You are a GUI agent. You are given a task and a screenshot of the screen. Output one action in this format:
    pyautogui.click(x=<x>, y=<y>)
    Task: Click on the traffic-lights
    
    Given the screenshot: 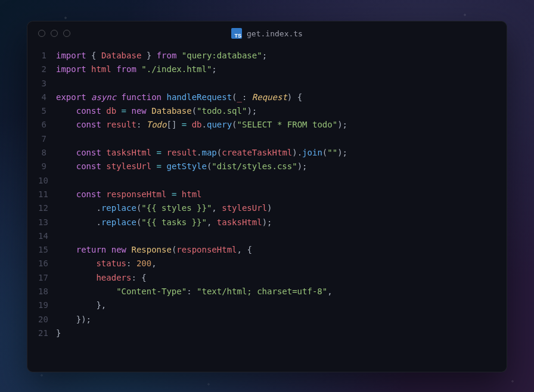 What is the action you would take?
    pyautogui.click(x=54, y=33)
    